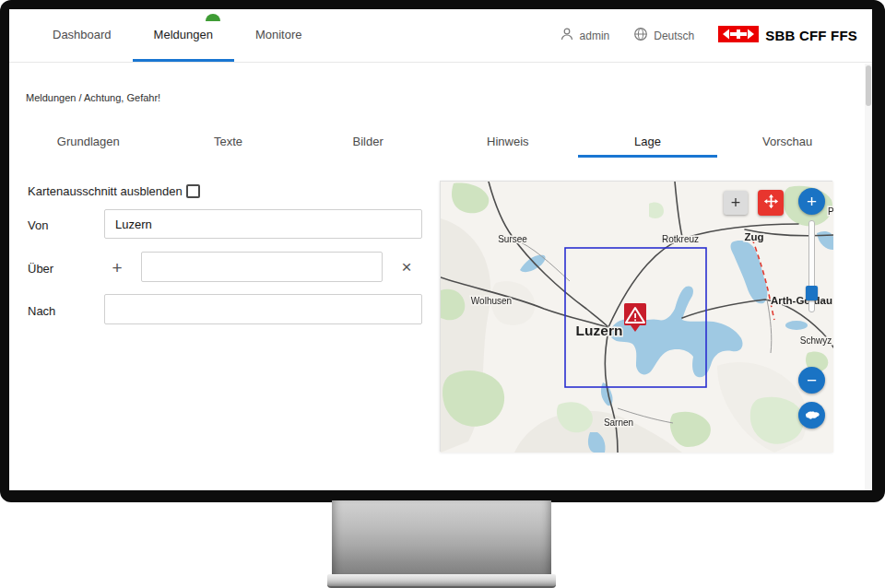 The height and width of the screenshot is (588, 885). I want to click on tab-label: Vorschau, so click(787, 142).